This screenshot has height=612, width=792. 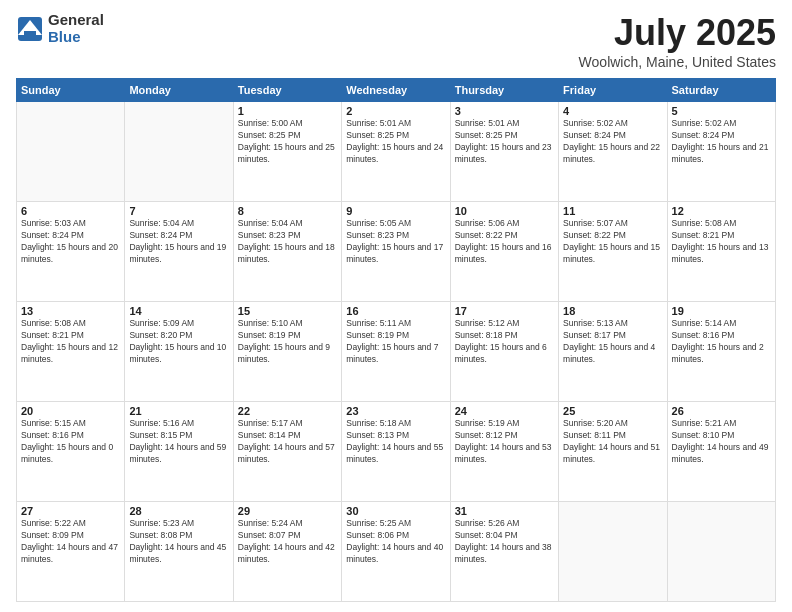 What do you see at coordinates (396, 311) in the screenshot?
I see `day-number: 16` at bounding box center [396, 311].